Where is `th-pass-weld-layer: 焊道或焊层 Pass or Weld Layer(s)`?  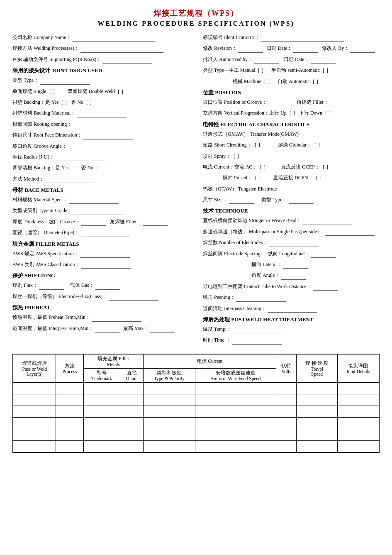
th-pass-weld-layer: 焊道或焊层 Pass or Weld Layer(s) is located at coordinates (35, 368).